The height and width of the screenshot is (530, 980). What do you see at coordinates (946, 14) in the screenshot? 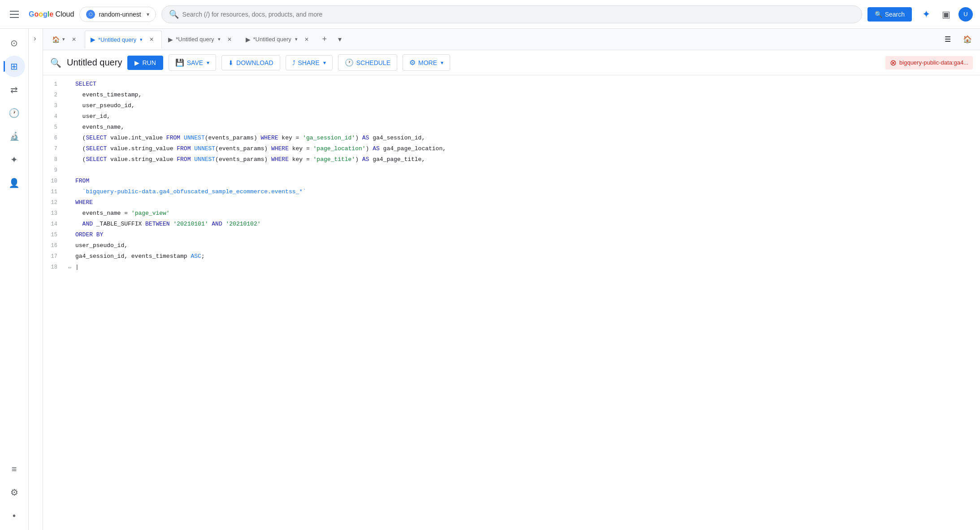
I see `nav-icons: ✦ ▣ U` at bounding box center [946, 14].